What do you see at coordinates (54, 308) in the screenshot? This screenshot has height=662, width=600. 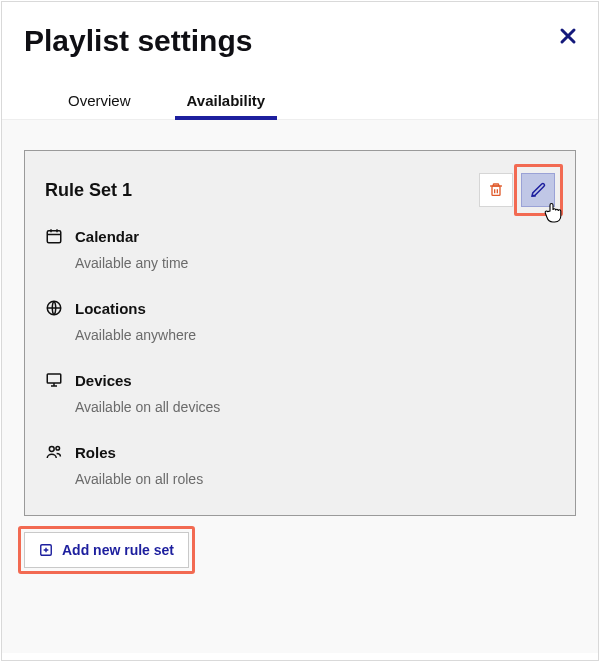 I see `globe-icon` at bounding box center [54, 308].